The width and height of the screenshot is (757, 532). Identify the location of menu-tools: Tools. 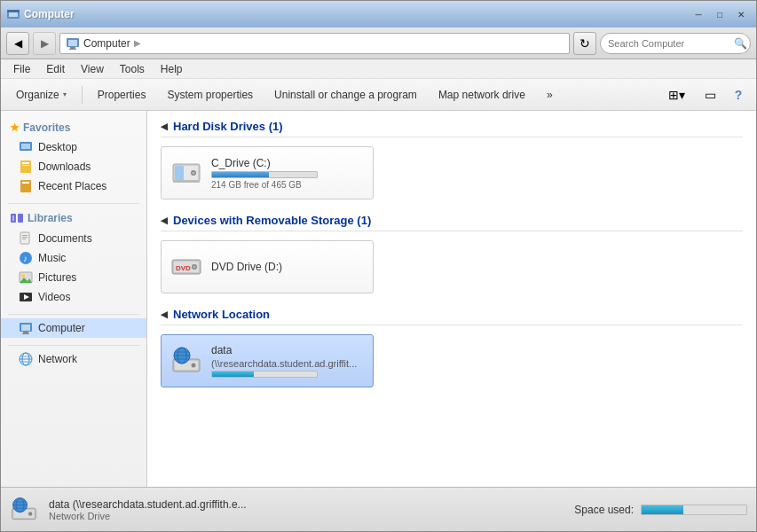
(132, 69).